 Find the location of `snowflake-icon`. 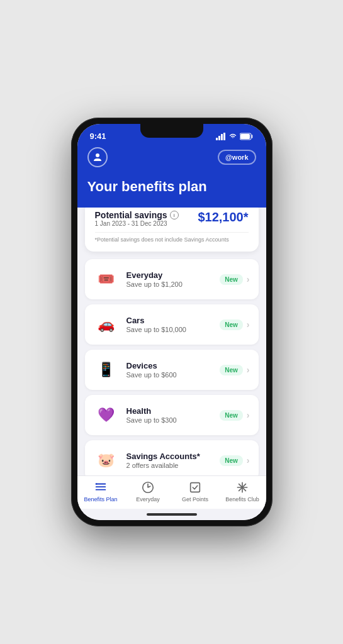

snowflake-icon is located at coordinates (242, 487).